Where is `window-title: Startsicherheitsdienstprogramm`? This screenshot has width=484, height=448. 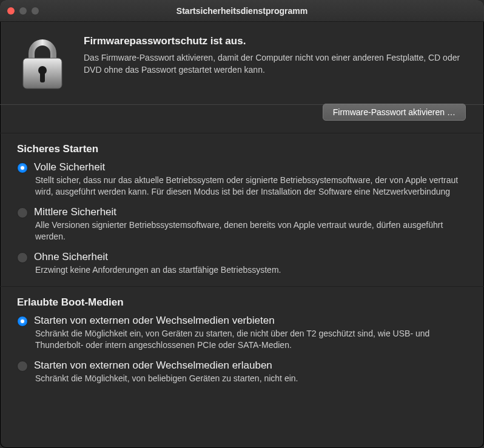 window-title: Startsicherheitsdienstprogramm is located at coordinates (242, 11).